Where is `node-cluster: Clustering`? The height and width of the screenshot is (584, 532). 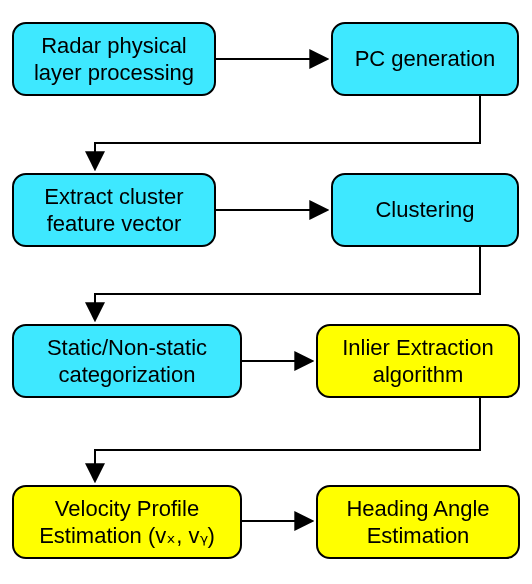 node-cluster: Clustering is located at coordinates (425, 210).